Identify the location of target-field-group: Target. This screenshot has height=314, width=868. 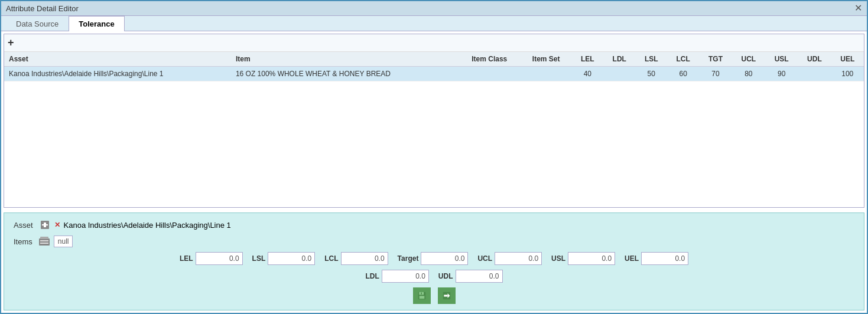
(433, 259).